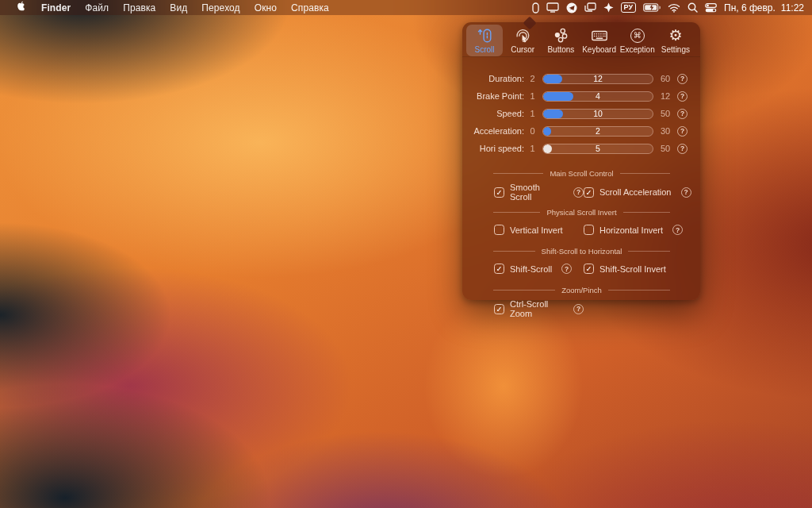 The width and height of the screenshot is (812, 508). I want to click on section-header: Physical Scroll Invert, so click(581, 212).